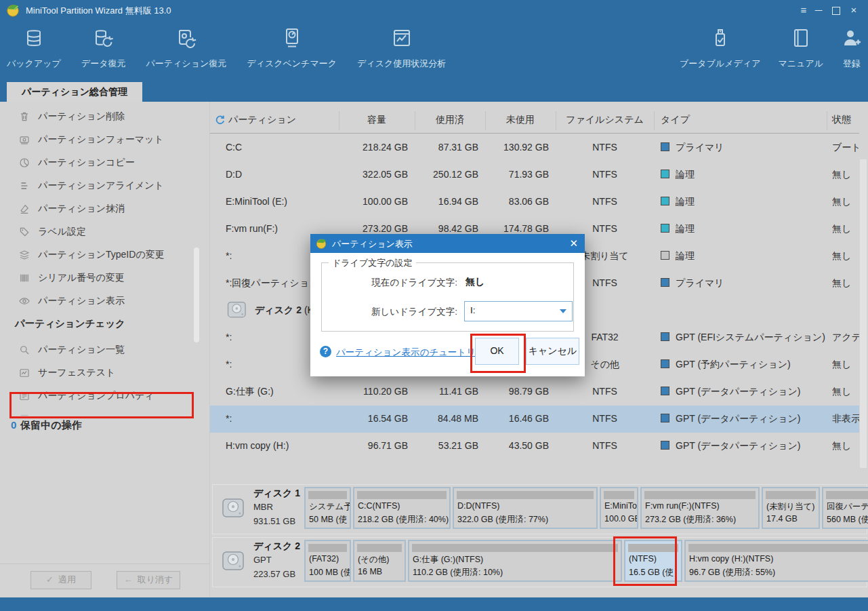 This screenshot has height=611, width=868. I want to click on table-scrollbar, so click(863, 313).